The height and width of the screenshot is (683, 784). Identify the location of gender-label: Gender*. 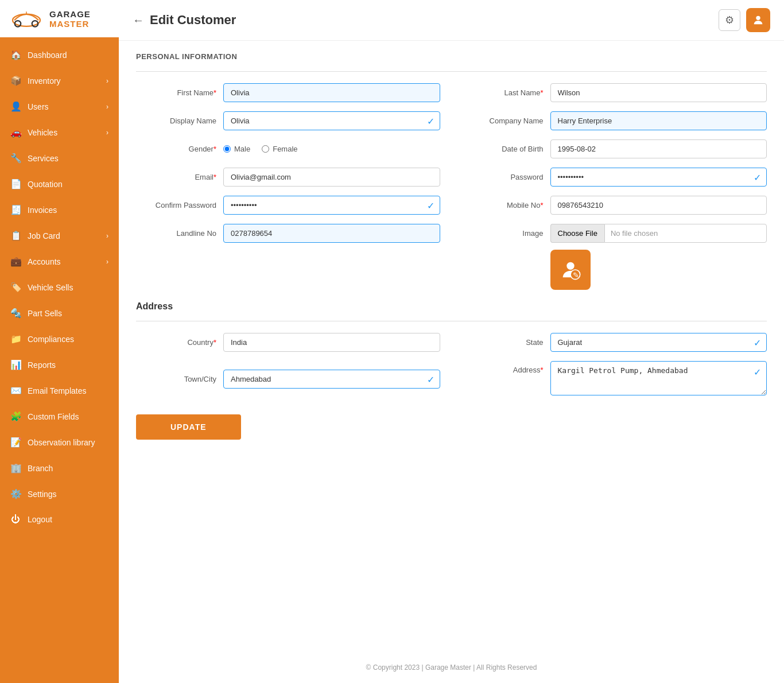
(176, 149).